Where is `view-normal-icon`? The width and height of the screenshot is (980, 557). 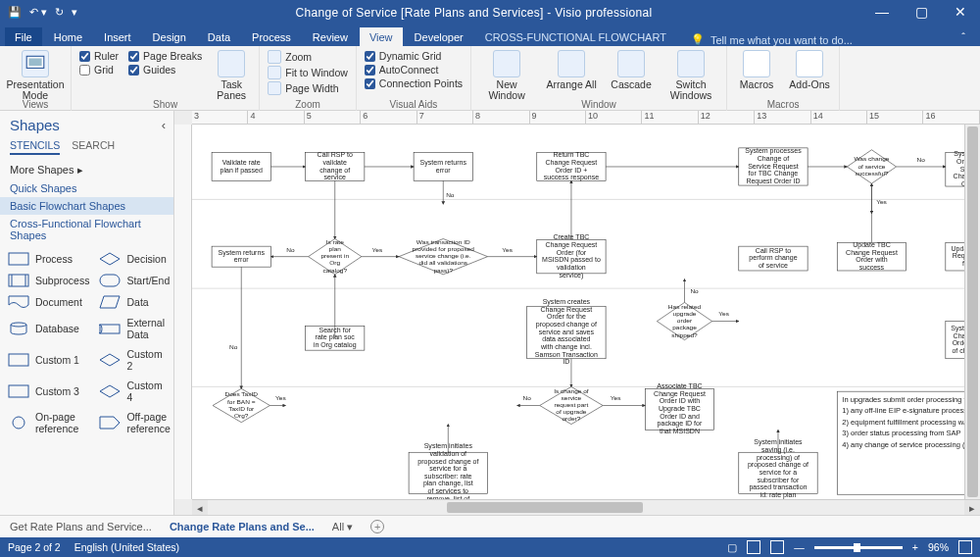 view-normal-icon is located at coordinates (754, 547).